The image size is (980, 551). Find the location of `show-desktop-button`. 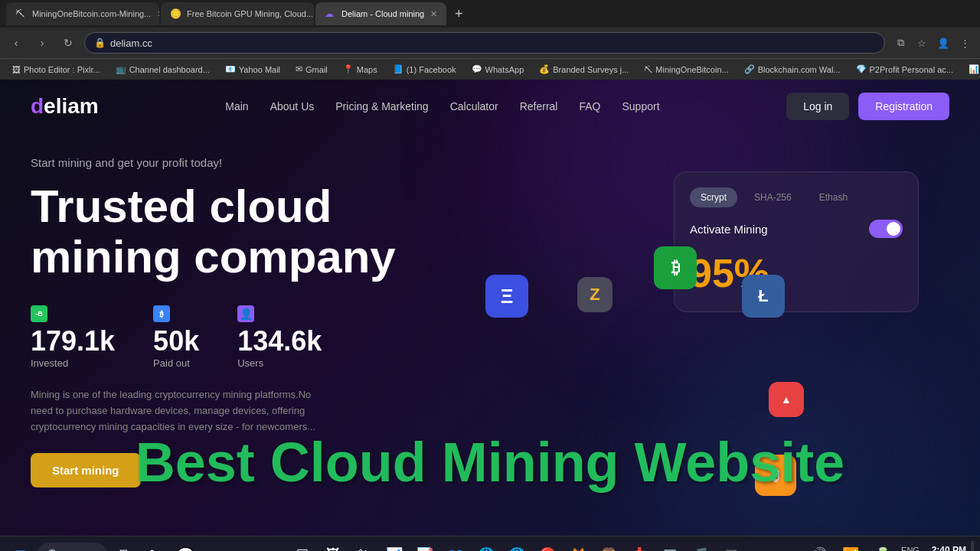

show-desktop-button is located at coordinates (972, 546).